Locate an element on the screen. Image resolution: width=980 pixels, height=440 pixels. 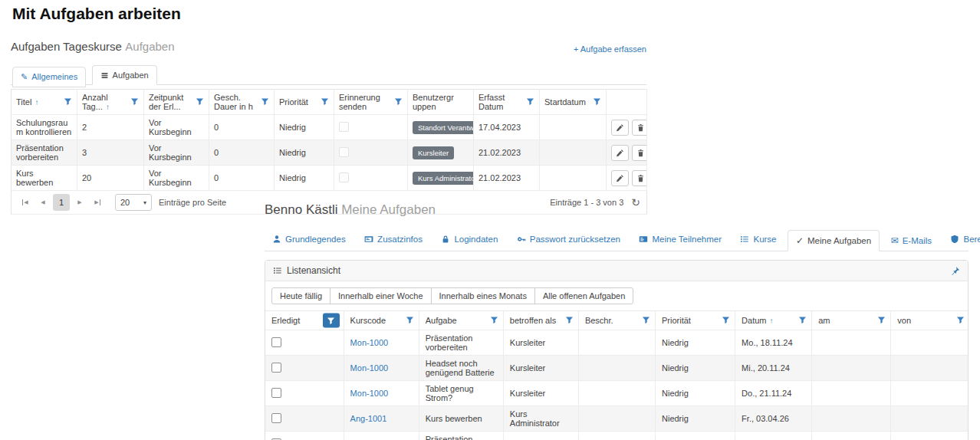
tab-aufgaben: Aufgaben is located at coordinates (124, 75).